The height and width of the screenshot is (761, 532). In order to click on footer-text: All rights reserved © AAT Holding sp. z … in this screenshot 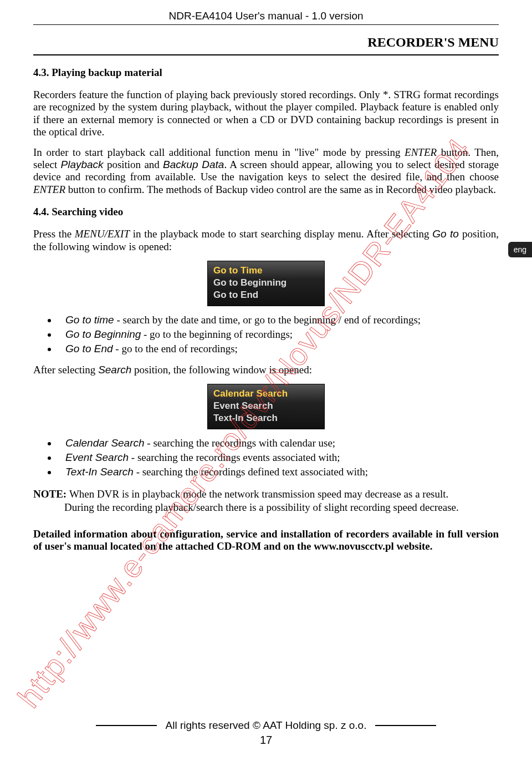, I will do `click(266, 726)`.